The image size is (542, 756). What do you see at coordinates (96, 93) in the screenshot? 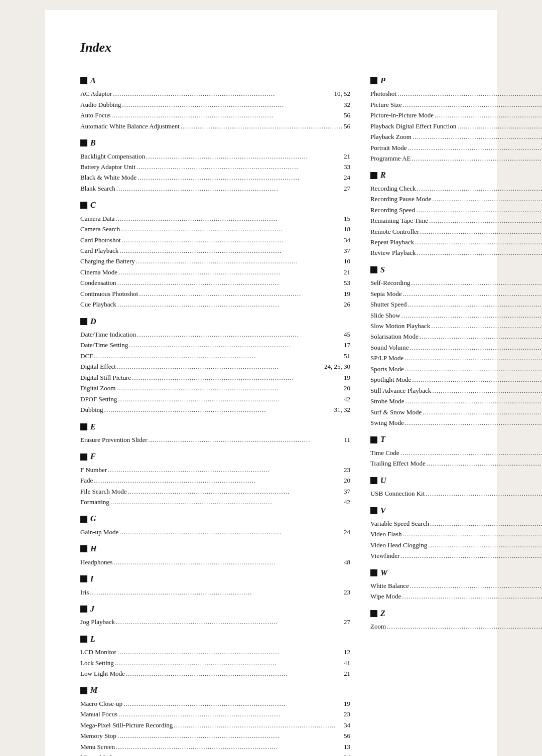
I see `entry-label: AC Adaptor` at bounding box center [96, 93].